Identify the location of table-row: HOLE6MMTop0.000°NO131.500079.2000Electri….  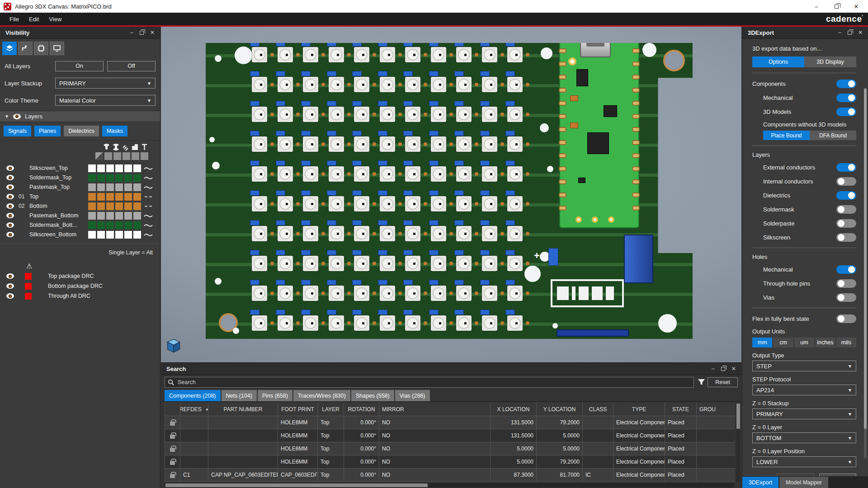
(450, 423).